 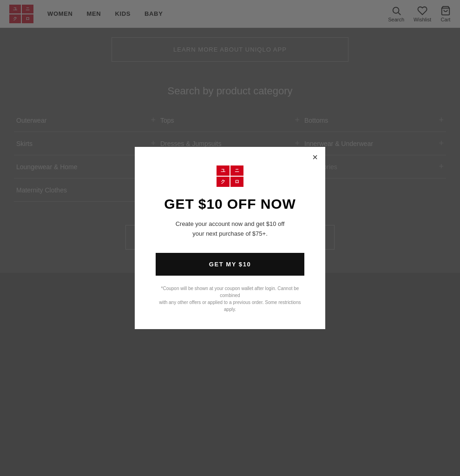 What do you see at coordinates (237, 171) in the screenshot?
I see `modal-logo-cell-2: ニ` at bounding box center [237, 171].